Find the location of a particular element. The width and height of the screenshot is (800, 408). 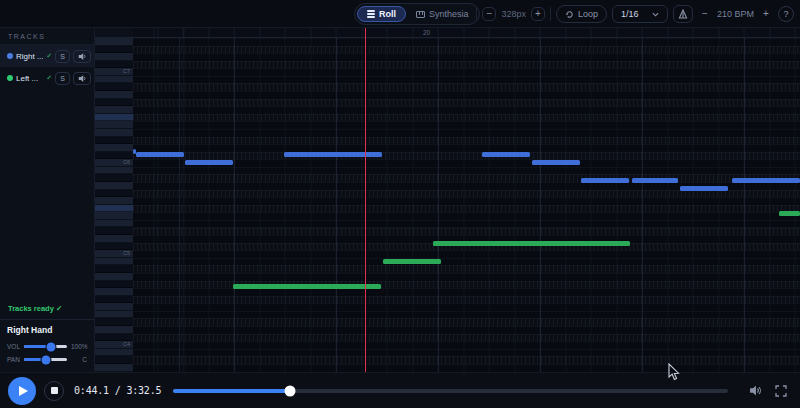

roll-tab: Roll is located at coordinates (382, 14).